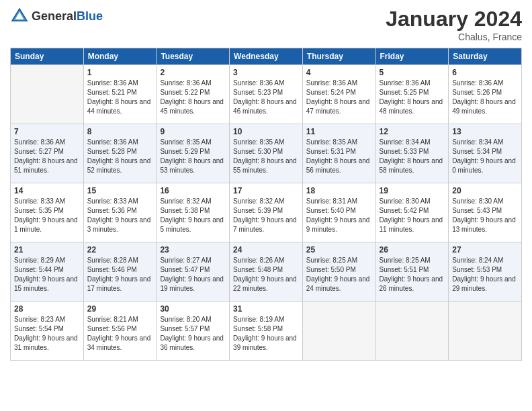  Describe the element at coordinates (266, 132) in the screenshot. I see `day-number: 10` at that location.